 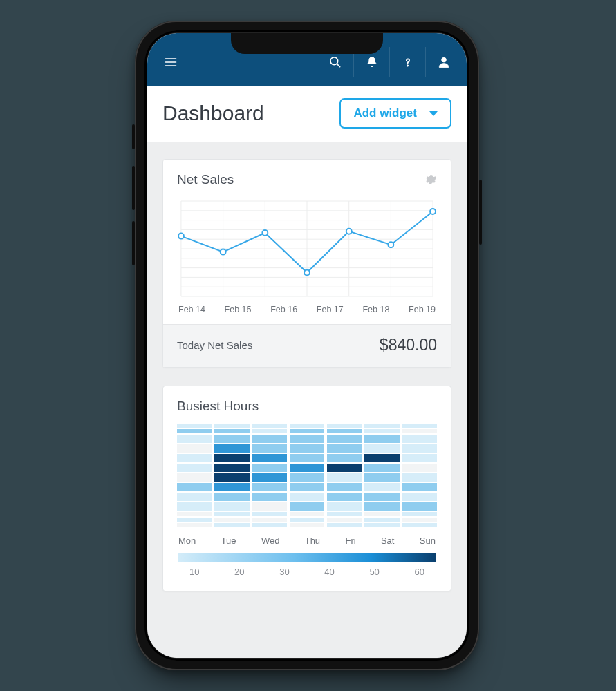 I want to click on x-tick: Feb 15, so click(x=238, y=310).